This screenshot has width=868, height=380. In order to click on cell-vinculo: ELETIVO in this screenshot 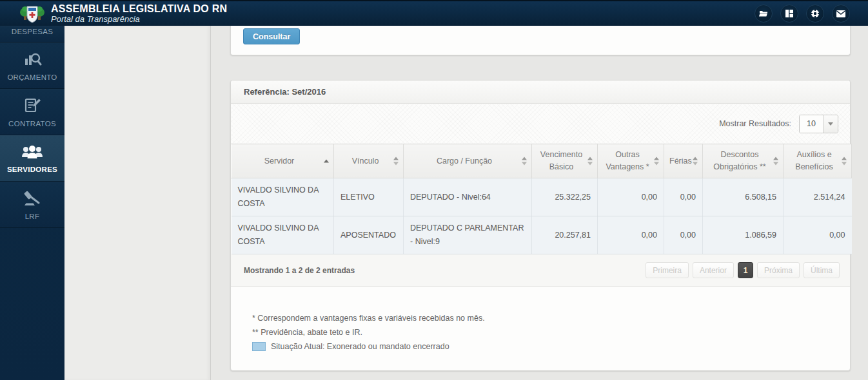, I will do `click(369, 197)`.